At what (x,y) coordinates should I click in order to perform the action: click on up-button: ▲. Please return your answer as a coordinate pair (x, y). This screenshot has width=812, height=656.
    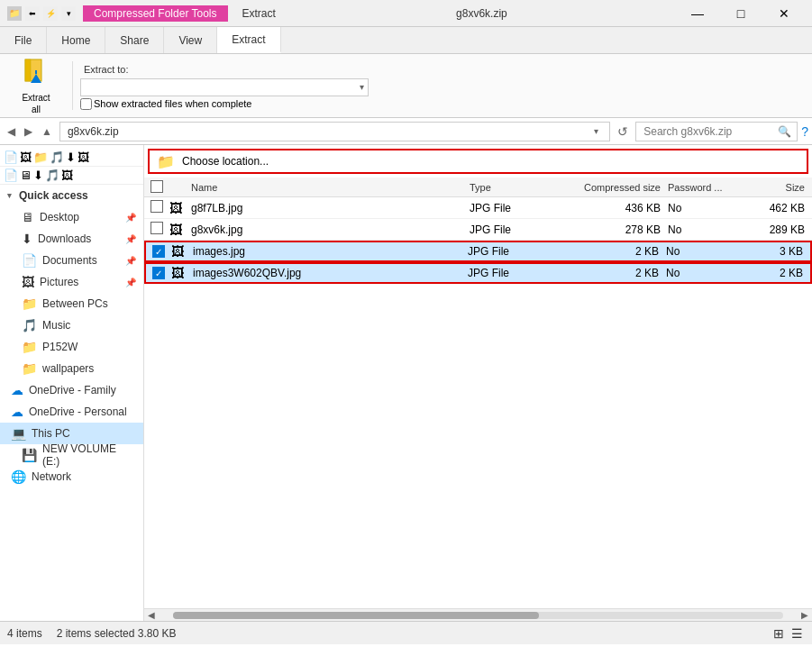
    Looking at the image, I should click on (47, 132).